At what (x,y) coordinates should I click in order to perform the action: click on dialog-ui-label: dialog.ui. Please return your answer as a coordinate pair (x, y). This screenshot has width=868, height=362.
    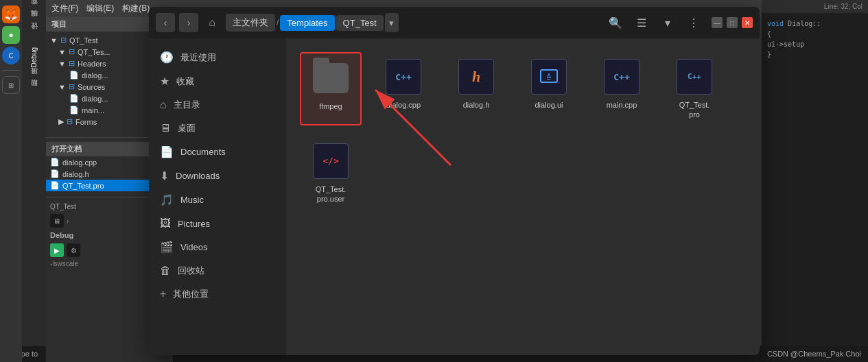
    Looking at the image, I should click on (549, 105).